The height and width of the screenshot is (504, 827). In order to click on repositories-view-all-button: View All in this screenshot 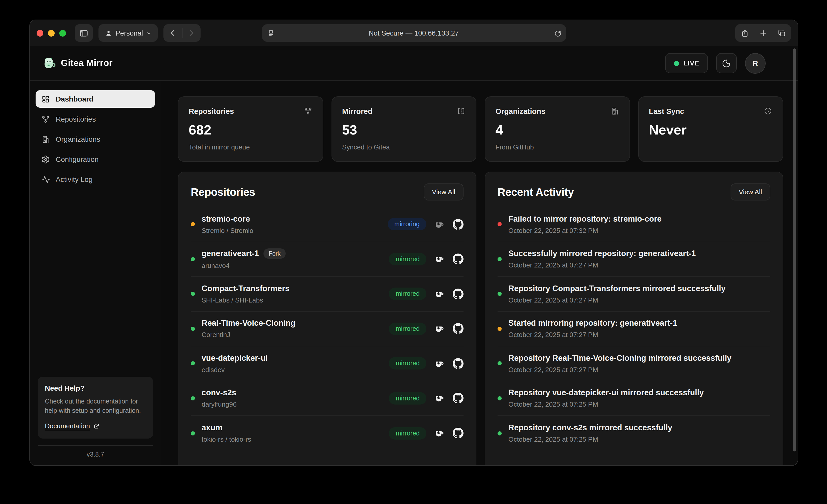, I will do `click(444, 192)`.